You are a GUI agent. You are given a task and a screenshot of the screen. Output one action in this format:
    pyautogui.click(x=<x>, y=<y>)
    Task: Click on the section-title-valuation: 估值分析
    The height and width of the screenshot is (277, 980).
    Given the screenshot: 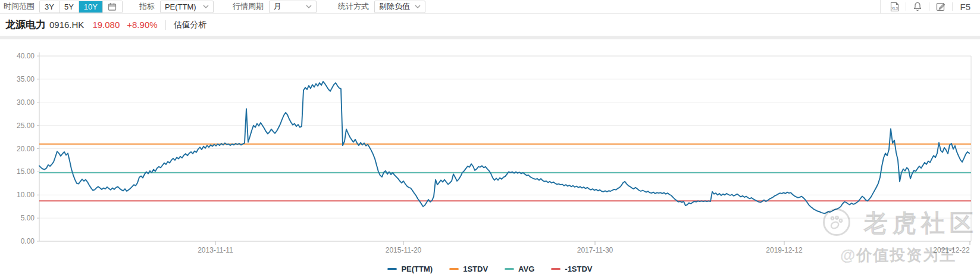 What is the action you would take?
    pyautogui.click(x=190, y=25)
    